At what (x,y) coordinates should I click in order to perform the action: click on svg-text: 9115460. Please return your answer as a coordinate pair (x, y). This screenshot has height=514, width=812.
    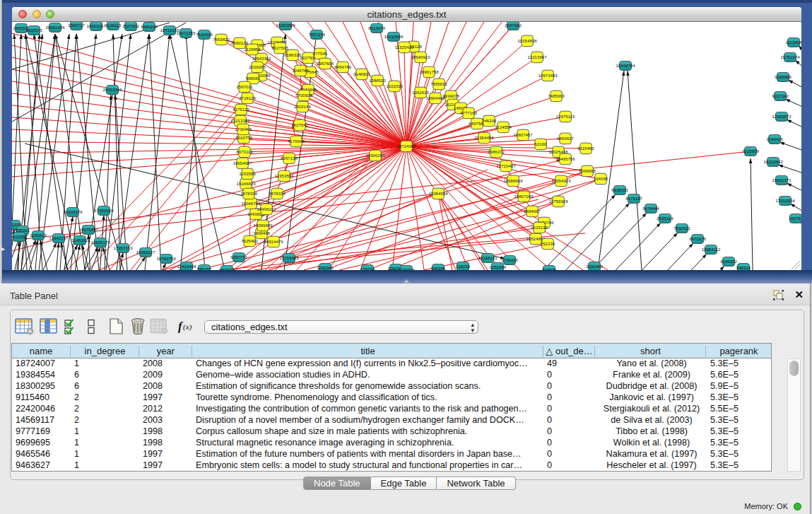
    Looking at the image, I should click on (586, 148).